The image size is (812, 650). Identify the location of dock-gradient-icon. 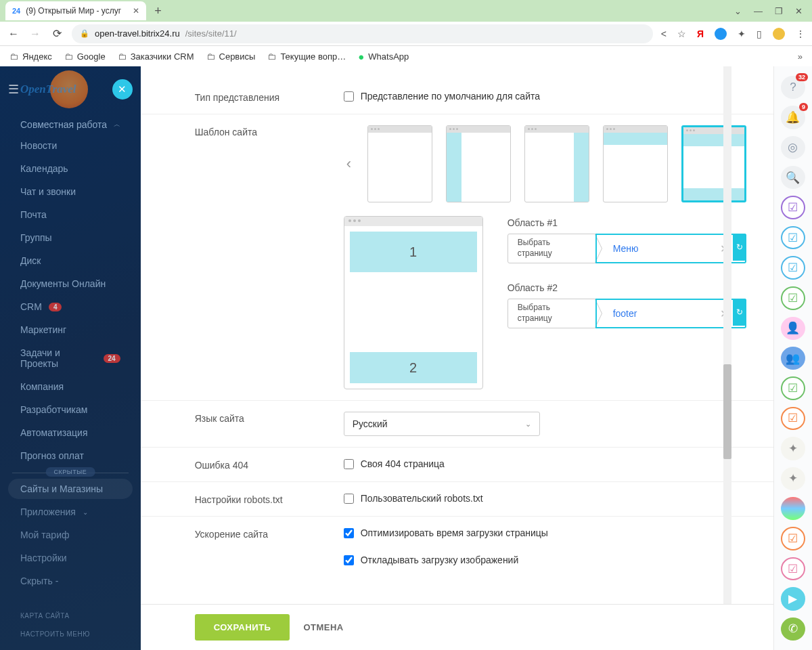
(793, 508).